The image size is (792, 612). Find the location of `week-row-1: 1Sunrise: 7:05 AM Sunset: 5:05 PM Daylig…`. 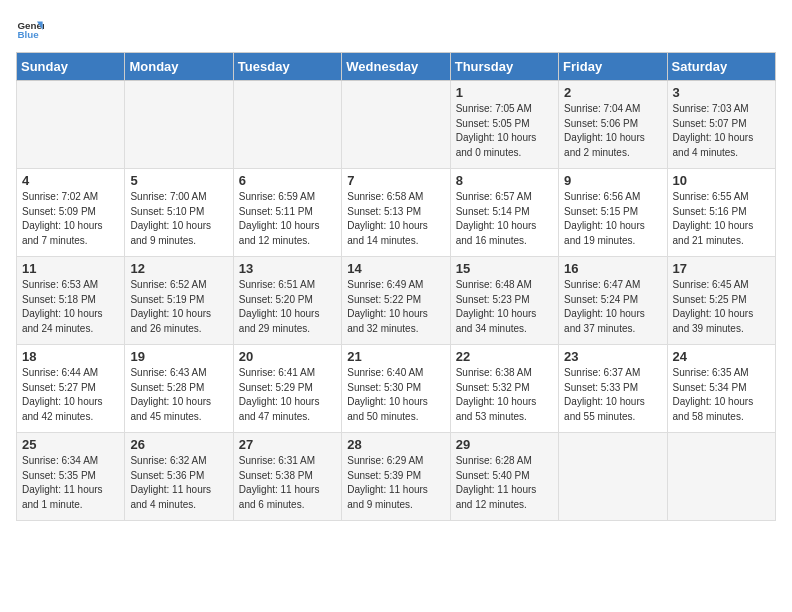

week-row-1: 1Sunrise: 7:05 AM Sunset: 5:05 PM Daylig… is located at coordinates (396, 125).